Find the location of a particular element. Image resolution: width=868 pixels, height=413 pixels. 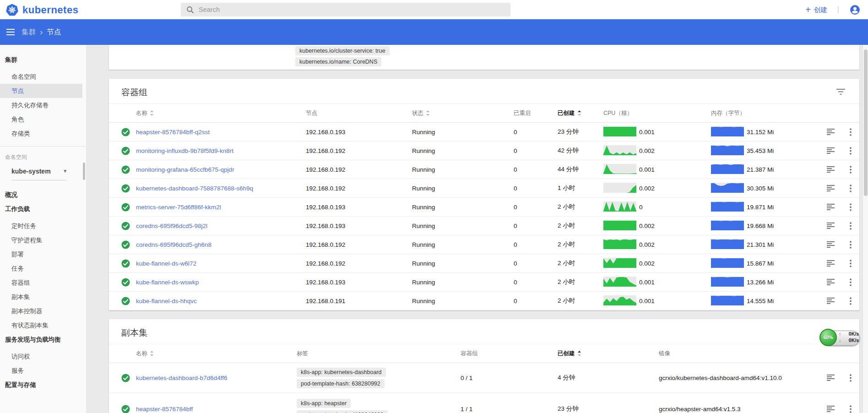

pod-name-link: kube-flannel-ds-w6l72 is located at coordinates (166, 264).